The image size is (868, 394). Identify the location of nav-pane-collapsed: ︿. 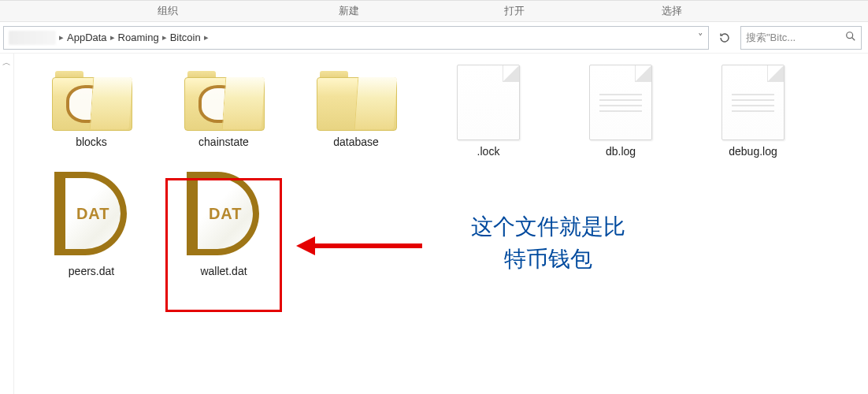
(7, 224).